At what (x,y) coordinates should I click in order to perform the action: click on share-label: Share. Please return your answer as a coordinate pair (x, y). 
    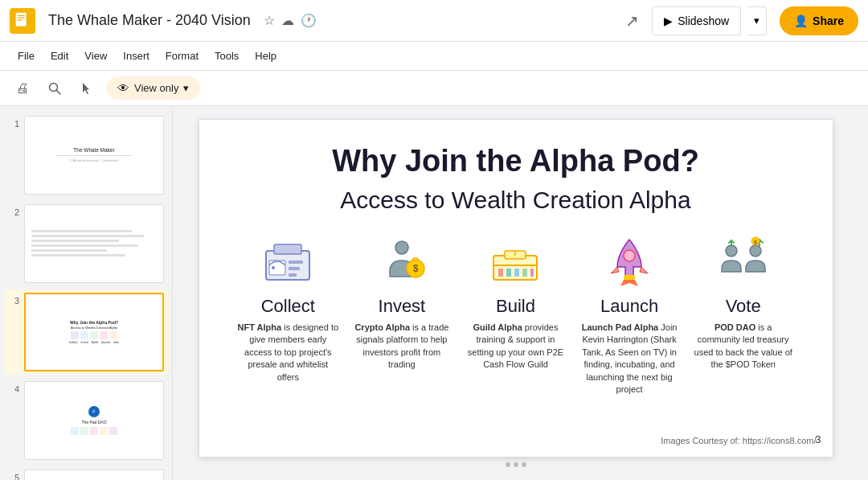
    Looking at the image, I should click on (828, 21).